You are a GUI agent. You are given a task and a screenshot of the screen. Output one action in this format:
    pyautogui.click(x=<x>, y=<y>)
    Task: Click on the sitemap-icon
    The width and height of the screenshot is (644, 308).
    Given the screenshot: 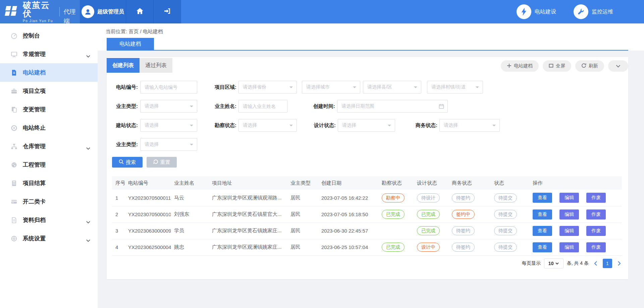 What is the action you would take?
    pyautogui.click(x=14, y=146)
    